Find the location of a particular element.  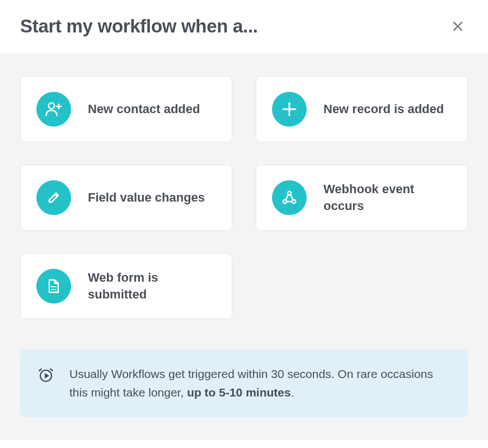

trigger-label: Webhook event occurs is located at coordinates (387, 197).